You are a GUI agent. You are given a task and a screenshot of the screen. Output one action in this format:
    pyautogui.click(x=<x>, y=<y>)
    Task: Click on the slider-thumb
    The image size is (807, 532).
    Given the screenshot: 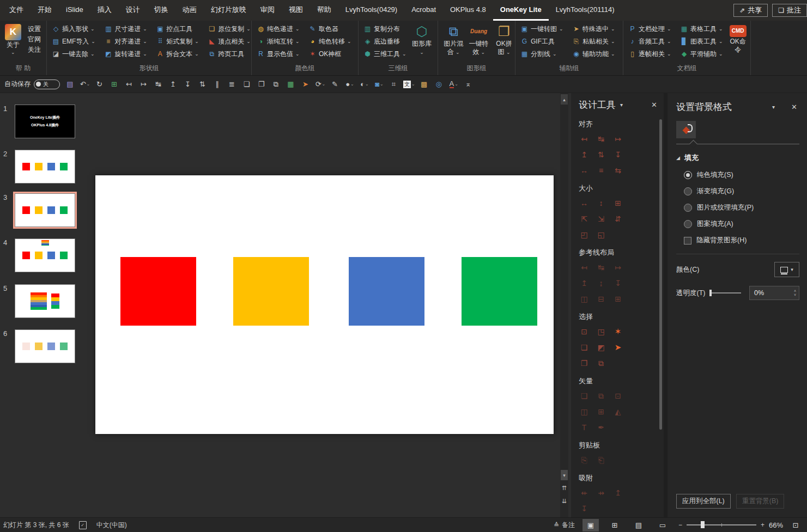 What is the action you would take?
    pyautogui.click(x=711, y=293)
    